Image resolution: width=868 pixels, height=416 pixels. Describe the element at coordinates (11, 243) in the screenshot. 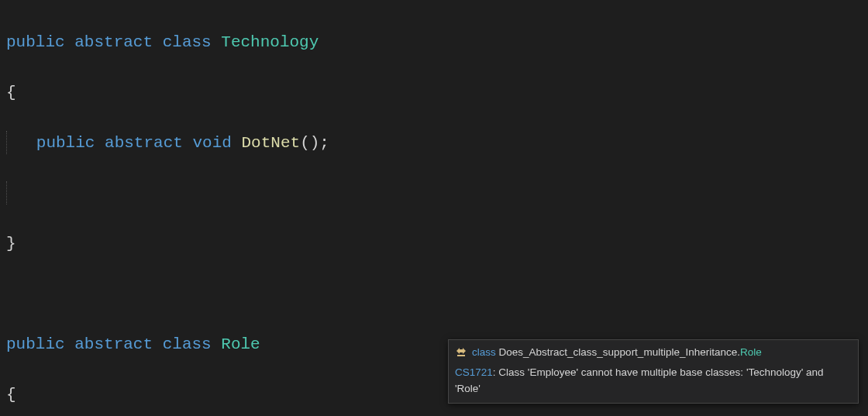

I see `brace: }` at that location.